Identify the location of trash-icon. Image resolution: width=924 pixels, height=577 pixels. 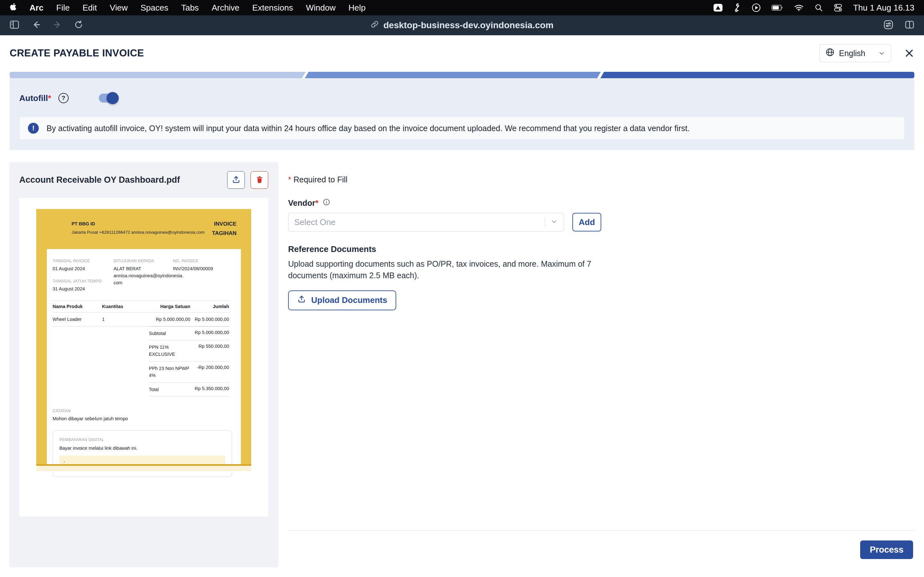
(260, 180).